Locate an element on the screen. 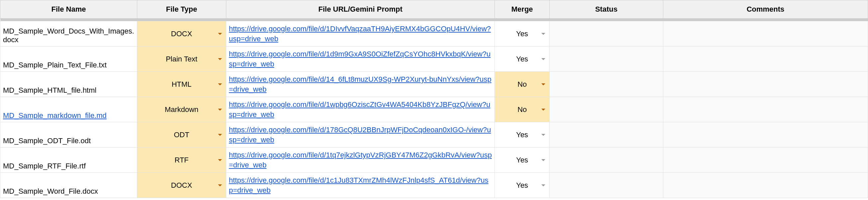  url-link: https://drive.google.com/file/d/1DIvvfVa… is located at coordinates (361, 34).